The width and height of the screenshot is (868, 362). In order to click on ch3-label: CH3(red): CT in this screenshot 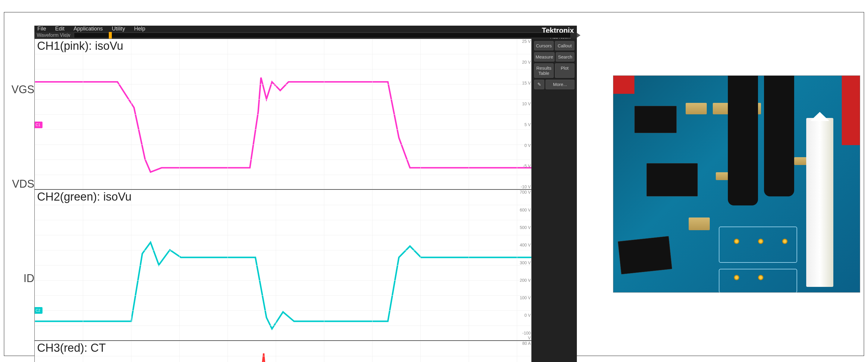, I will do `click(71, 348)`.